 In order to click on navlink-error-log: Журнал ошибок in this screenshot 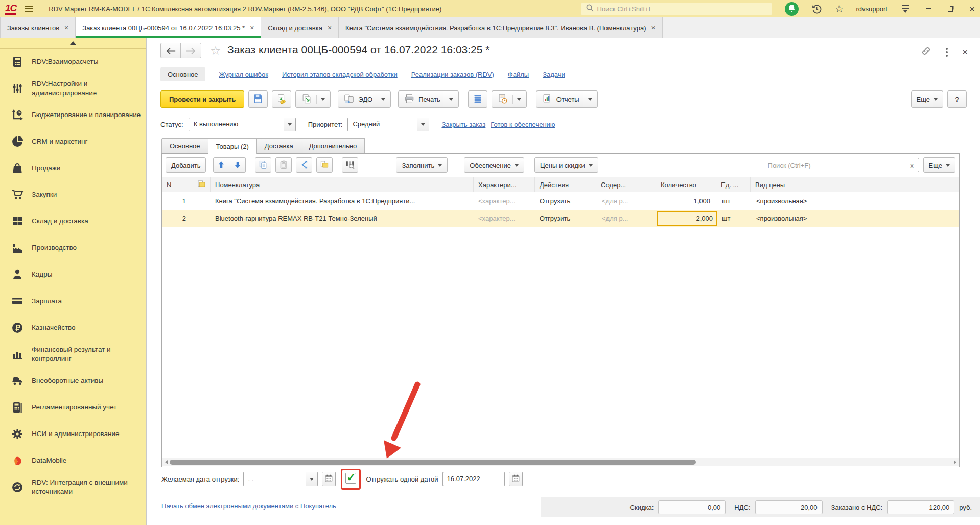, I will do `click(244, 75)`.